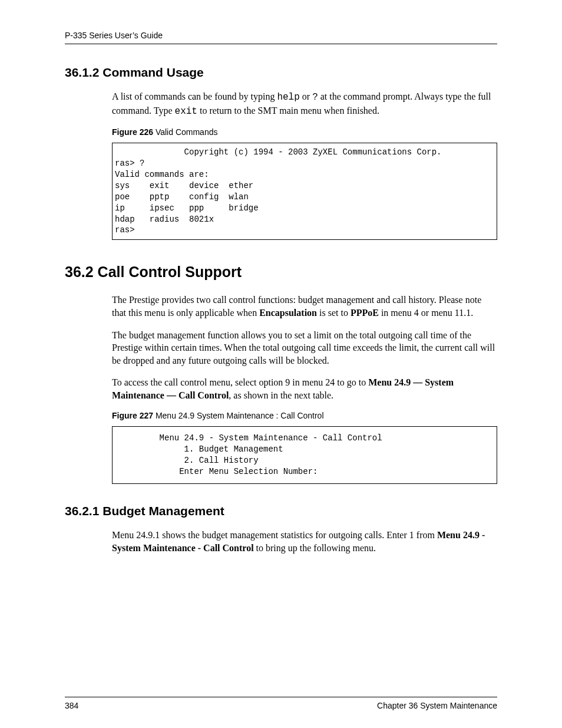 This screenshot has width=562, height=728. What do you see at coordinates (281, 395) in the screenshot?
I see `text: , as shown in the next table.` at bounding box center [281, 395].